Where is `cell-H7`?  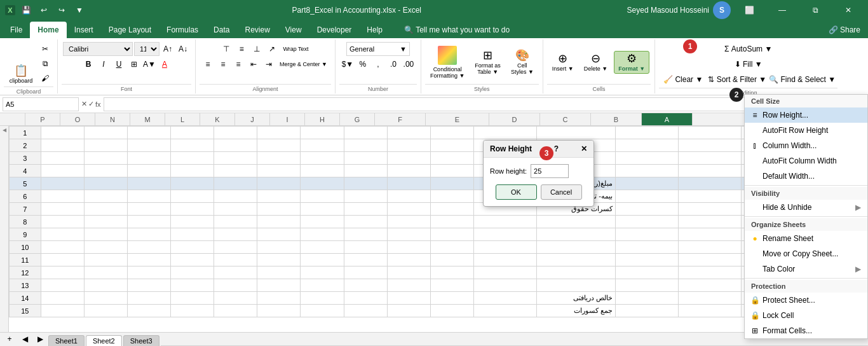 cell-H7 is located at coordinates (409, 209).